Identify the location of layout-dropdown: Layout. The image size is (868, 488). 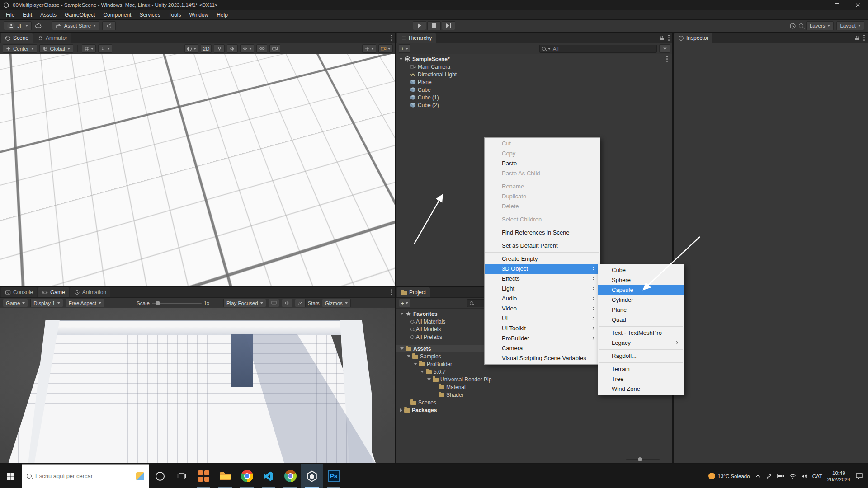
(850, 26).